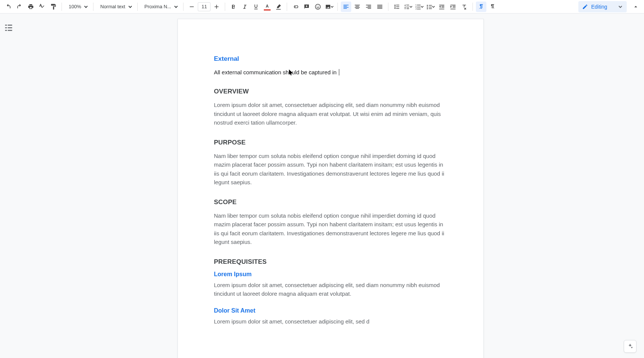 The width and height of the screenshot is (644, 358). Describe the element at coordinates (331, 229) in the screenshot. I see `scope-paragraph: Nam liber tempor cum soluta nobis eleife…` at that location.